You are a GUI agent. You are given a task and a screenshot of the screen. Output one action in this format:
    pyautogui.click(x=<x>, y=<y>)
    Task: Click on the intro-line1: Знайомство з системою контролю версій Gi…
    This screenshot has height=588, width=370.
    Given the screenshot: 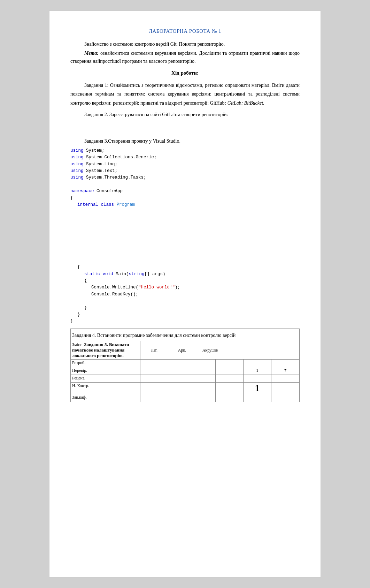 What is the action you would take?
    pyautogui.click(x=185, y=44)
    